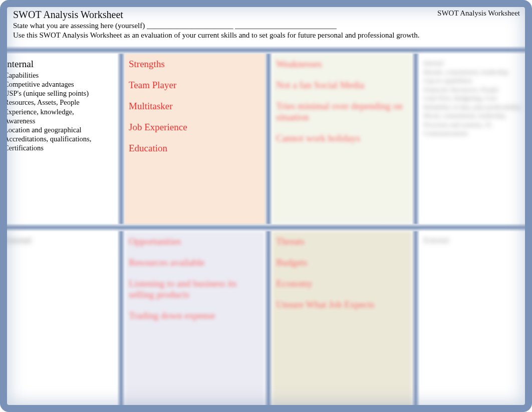  Describe the element at coordinates (476, 116) in the screenshot. I see `right-line: Moral, commitment, leadership` at that location.